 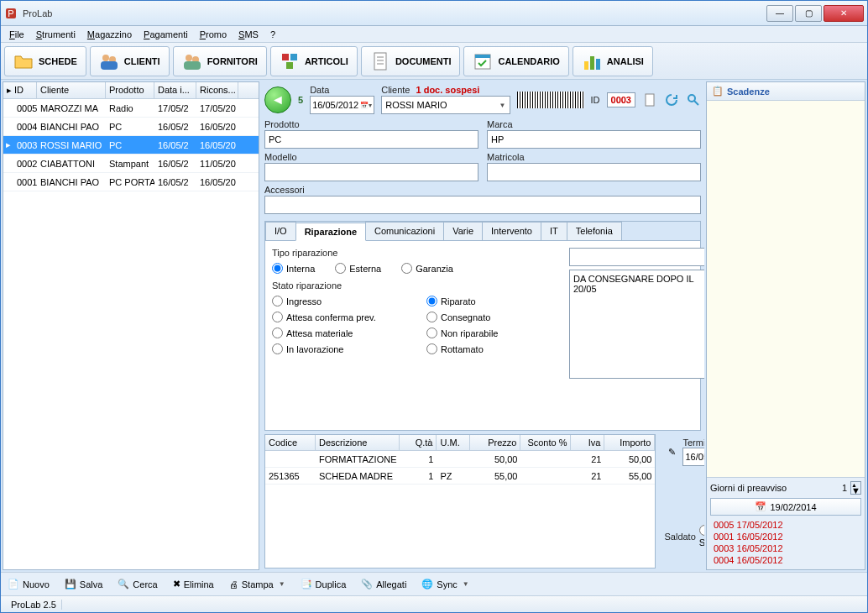 What do you see at coordinates (494, 301) in the screenshot?
I see `stato-riparato: Riparato` at bounding box center [494, 301].